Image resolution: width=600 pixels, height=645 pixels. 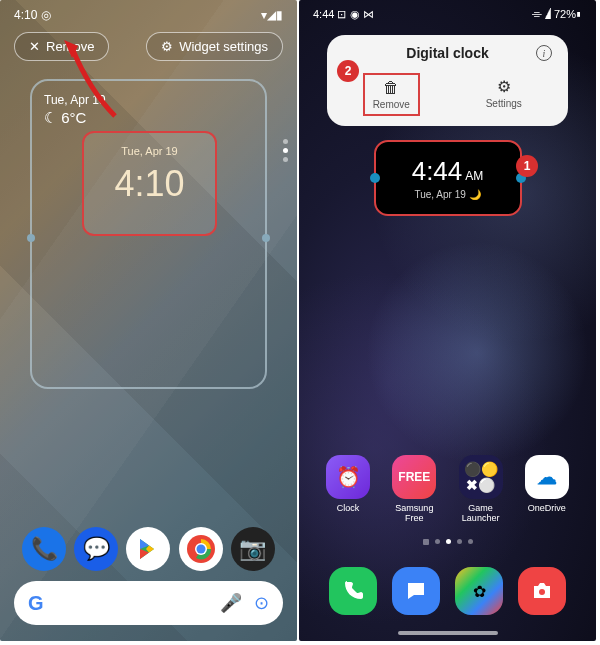 What do you see at coordinates (62, 46) in the screenshot?
I see `remove-button: ✕ Remove` at bounding box center [62, 46].